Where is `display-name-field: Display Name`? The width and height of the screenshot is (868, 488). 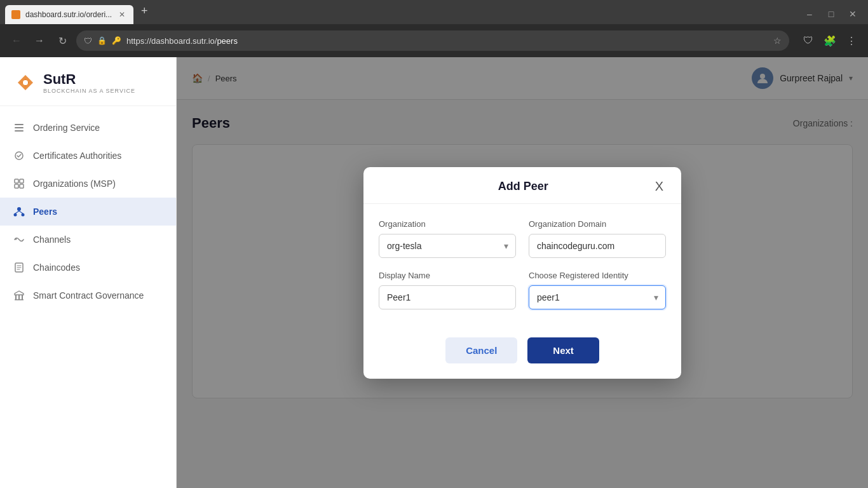
display-name-field: Display Name is located at coordinates (447, 290).